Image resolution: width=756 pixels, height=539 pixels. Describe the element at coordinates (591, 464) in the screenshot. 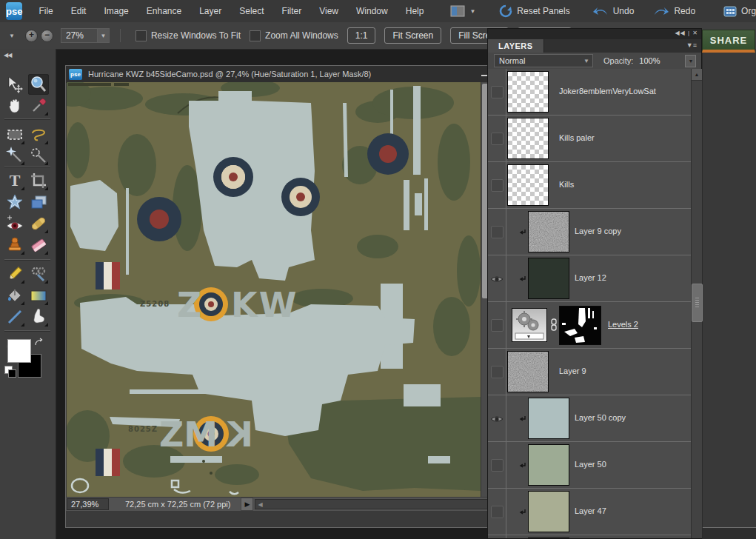

I see `layer-name: Layer 50` at that location.